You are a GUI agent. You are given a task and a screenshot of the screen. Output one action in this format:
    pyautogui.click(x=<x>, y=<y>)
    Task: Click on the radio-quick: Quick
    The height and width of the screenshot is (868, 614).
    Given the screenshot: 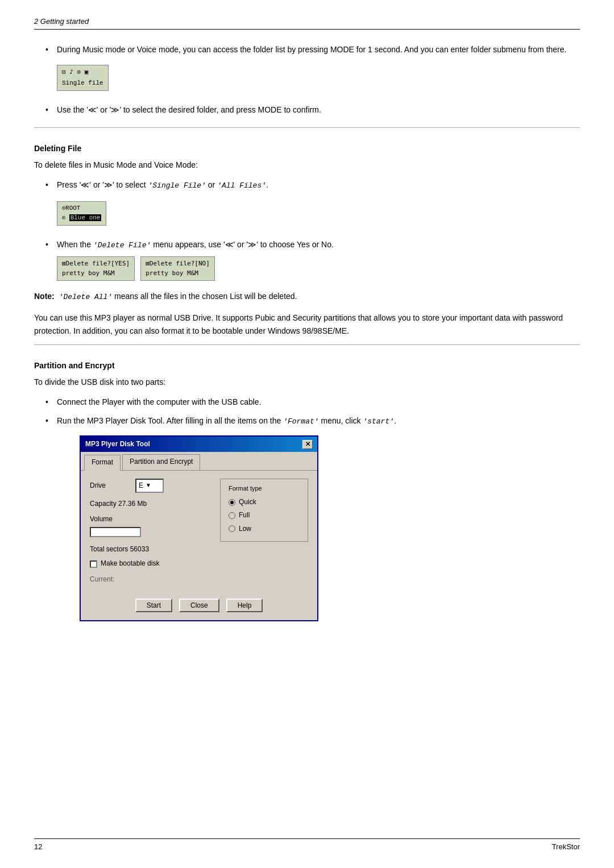 What is the action you would take?
    pyautogui.click(x=264, y=502)
    